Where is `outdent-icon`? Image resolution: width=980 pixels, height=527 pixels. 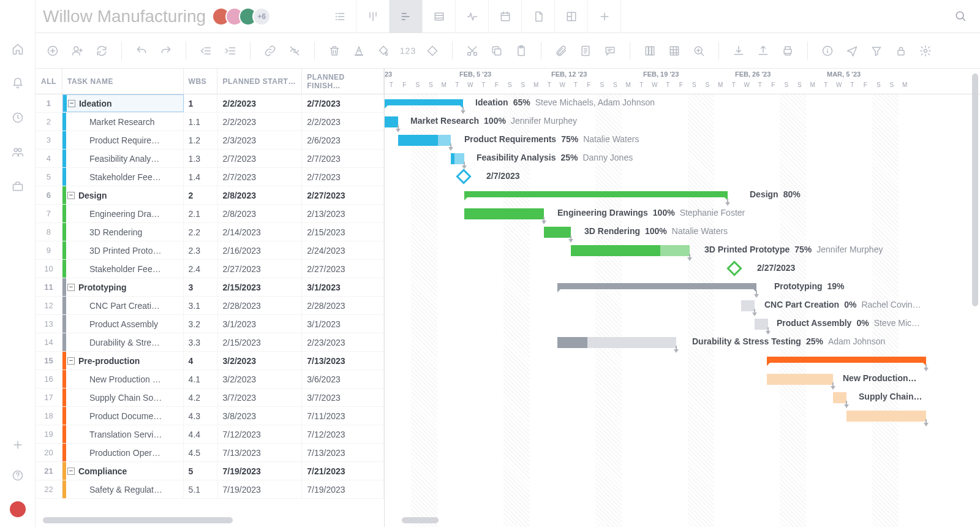 outdent-icon is located at coordinates (206, 51).